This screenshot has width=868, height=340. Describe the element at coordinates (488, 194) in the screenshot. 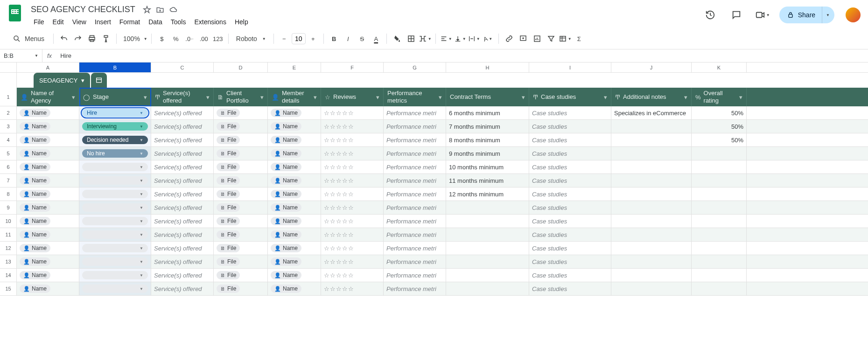

I see `cell-contract: 12 months minimum` at that location.